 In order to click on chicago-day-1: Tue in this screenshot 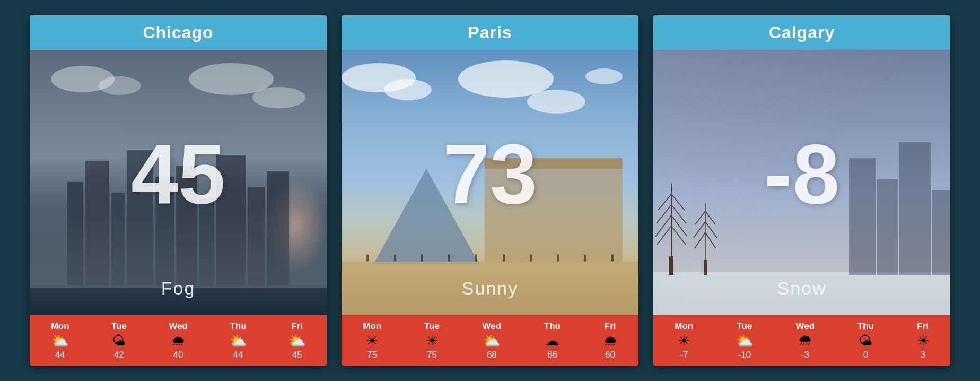, I will do `click(119, 326)`.